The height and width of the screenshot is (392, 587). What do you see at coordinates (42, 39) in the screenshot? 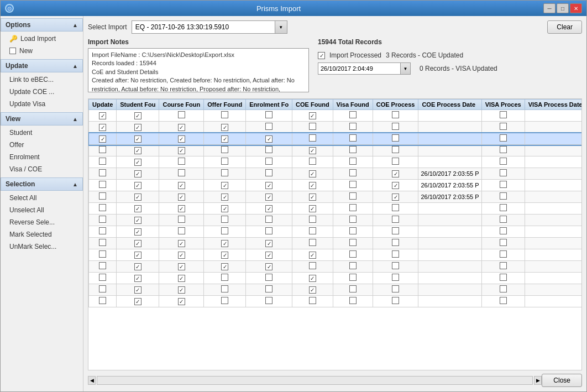
I see `sidebar-item-load-import: 🔑 Load Import` at bounding box center [42, 39].